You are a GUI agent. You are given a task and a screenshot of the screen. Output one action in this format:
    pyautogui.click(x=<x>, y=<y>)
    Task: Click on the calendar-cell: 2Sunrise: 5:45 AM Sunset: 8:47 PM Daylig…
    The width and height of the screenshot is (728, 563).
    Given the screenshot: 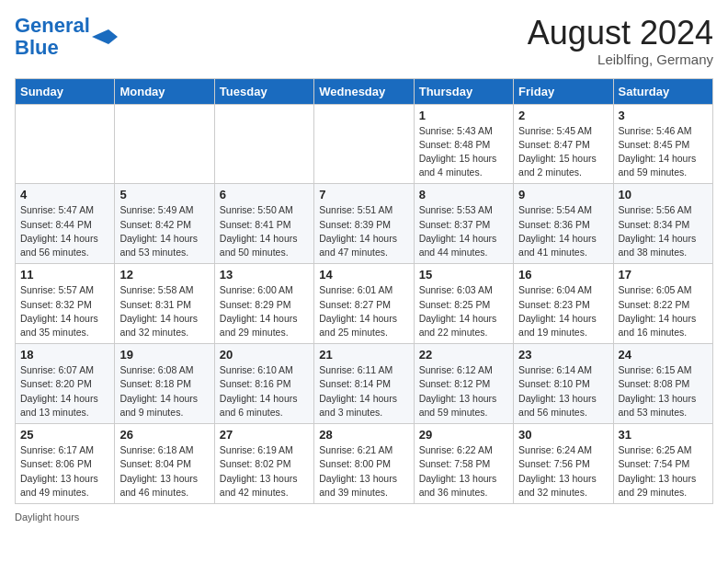 What is the action you would take?
    pyautogui.click(x=563, y=144)
    